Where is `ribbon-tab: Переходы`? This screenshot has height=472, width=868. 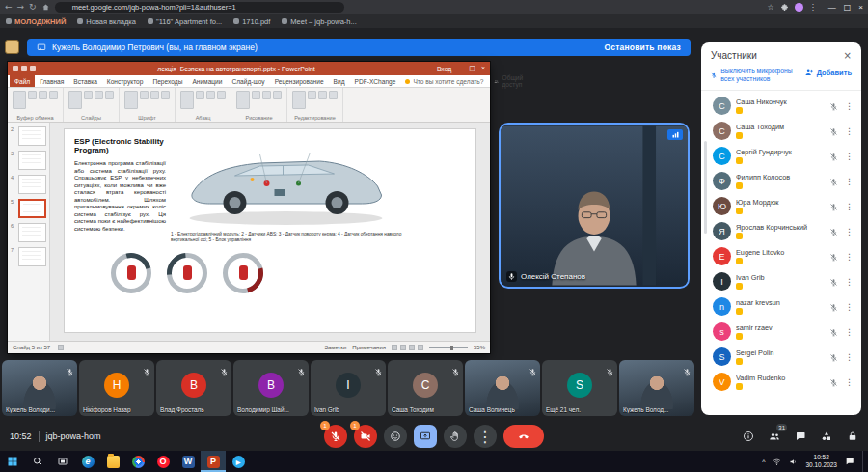 ribbon-tab: Переходы is located at coordinates (168, 81).